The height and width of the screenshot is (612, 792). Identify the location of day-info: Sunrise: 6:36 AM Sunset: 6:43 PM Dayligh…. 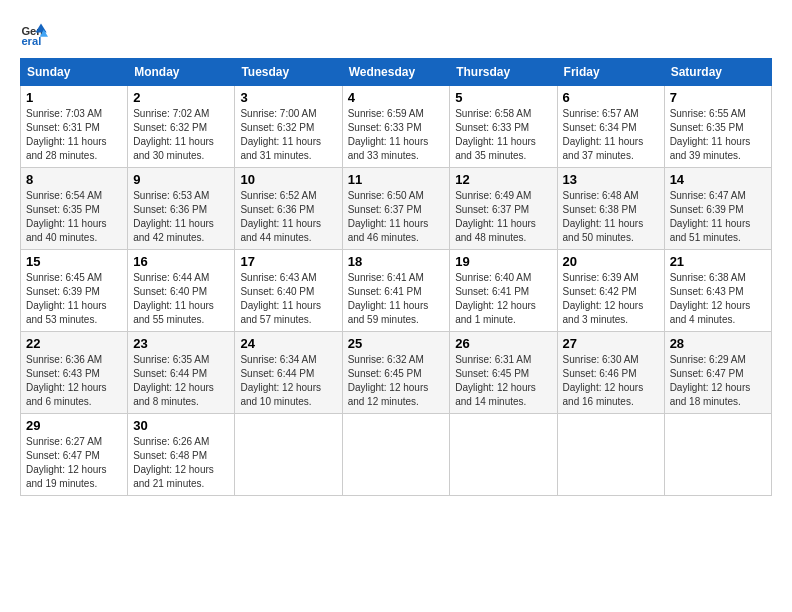
(74, 381).